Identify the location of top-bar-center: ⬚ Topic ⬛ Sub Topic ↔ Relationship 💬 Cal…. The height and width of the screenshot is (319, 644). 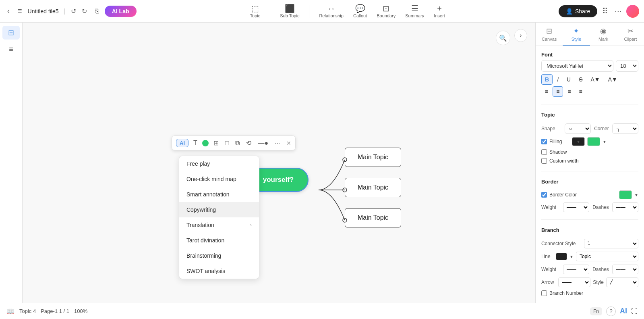
(348, 11).